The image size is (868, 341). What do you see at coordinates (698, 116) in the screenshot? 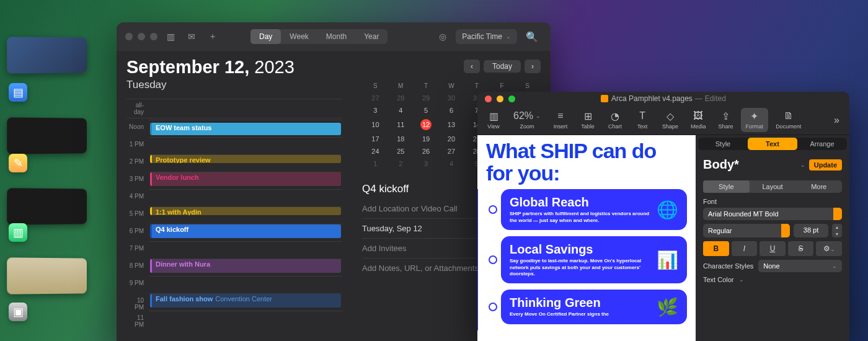
I see `media-icon: 🖼` at bounding box center [698, 116].